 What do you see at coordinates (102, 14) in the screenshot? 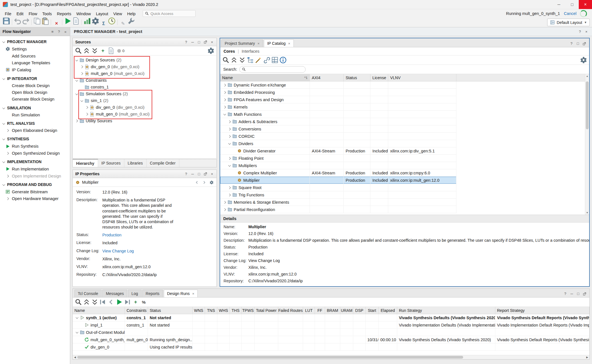
I see `menu-layout: Layout` at bounding box center [102, 14].